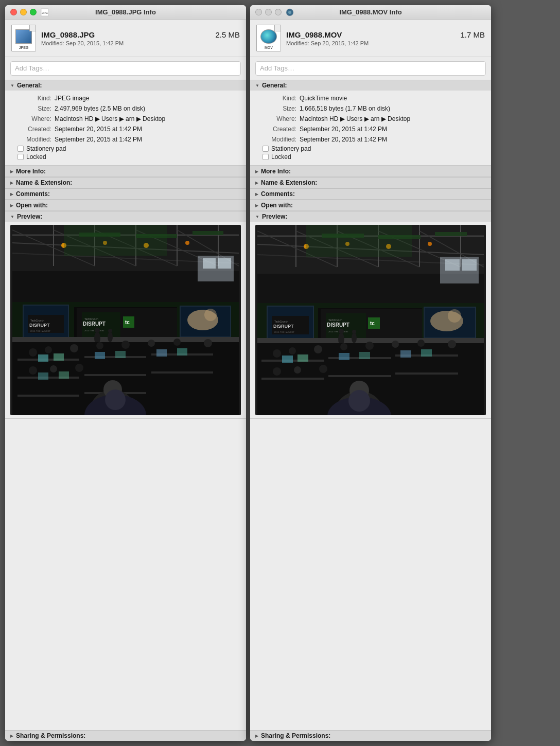 Image resolution: width=560 pixels, height=746 pixels. What do you see at coordinates (227, 35) in the screenshot?
I see `file-size-jpg: 2.5 MB` at bounding box center [227, 35].